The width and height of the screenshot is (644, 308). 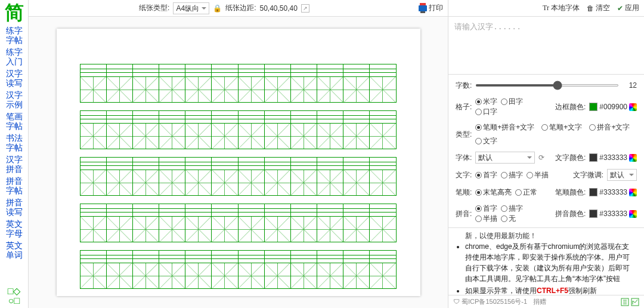 What do you see at coordinates (14, 154) in the screenshot?
I see `left-nav: 简 练字字帖练字入门汉字读写汉字示例笔画字帖书法字帖汉字拼音拼音字帖拼音读写英文…` at bounding box center [14, 154].